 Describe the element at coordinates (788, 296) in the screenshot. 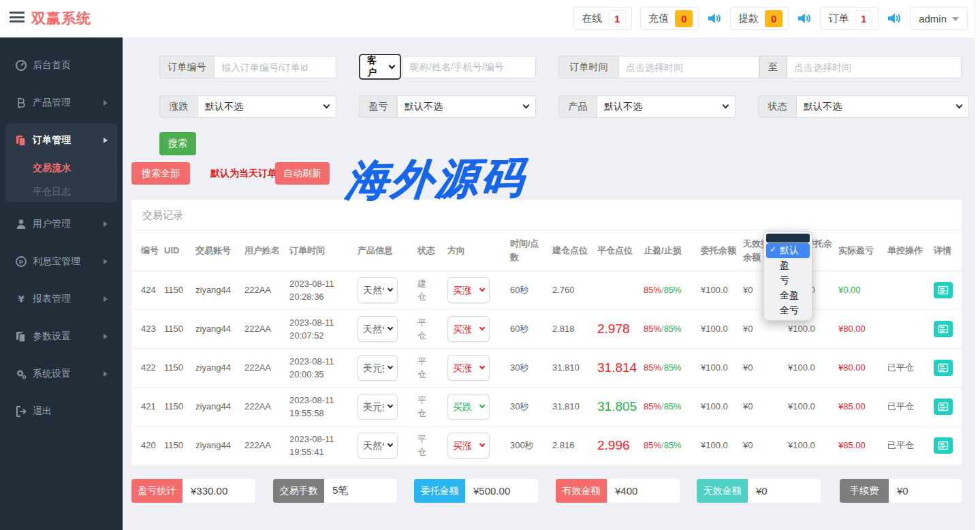

I see `dropdown-option-all-win: 全盈` at that location.